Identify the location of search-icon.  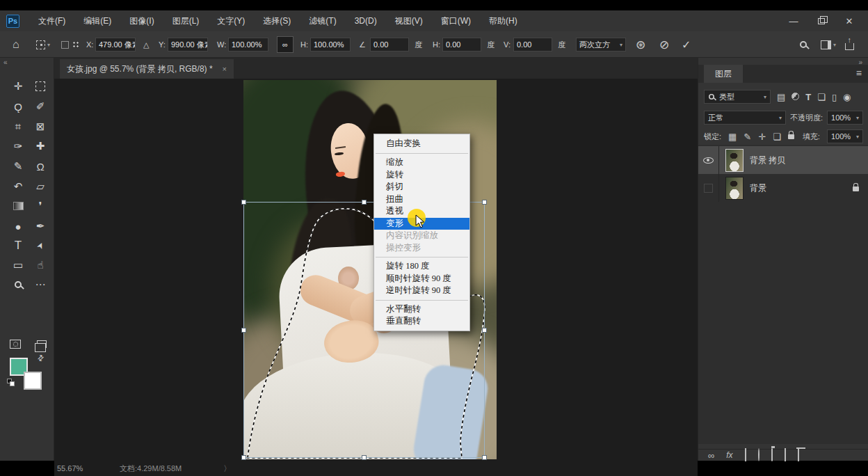
(803, 45).